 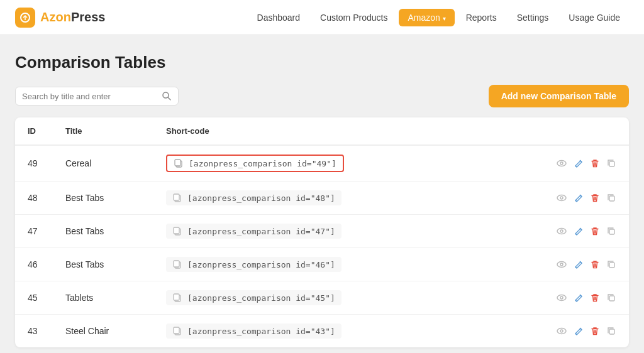 I want to click on cell-title: Tablets, so click(x=103, y=298).